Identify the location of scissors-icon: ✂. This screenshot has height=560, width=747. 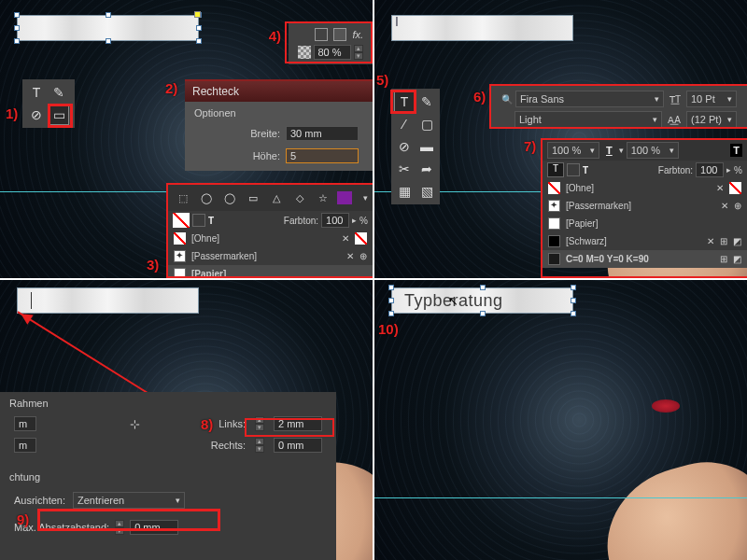
(404, 169).